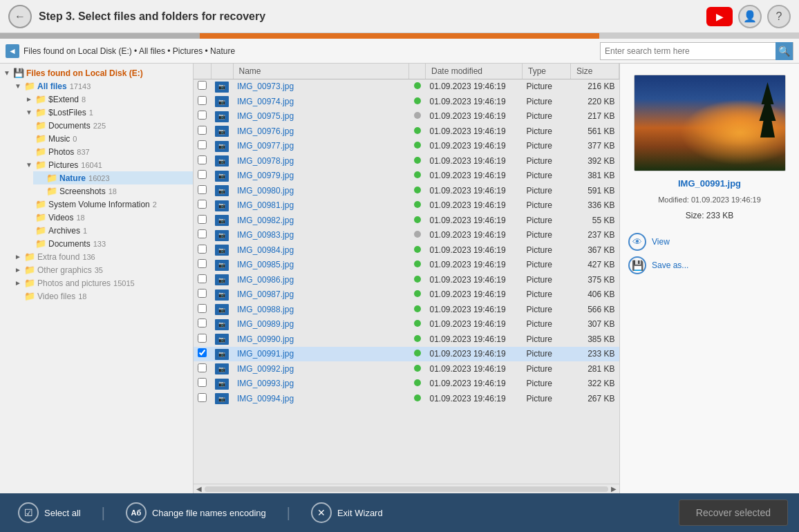 This screenshot has height=532, width=799. Describe the element at coordinates (347, 513) in the screenshot. I see `exit-wizard-button: ✕ Exit Wizard` at that location.